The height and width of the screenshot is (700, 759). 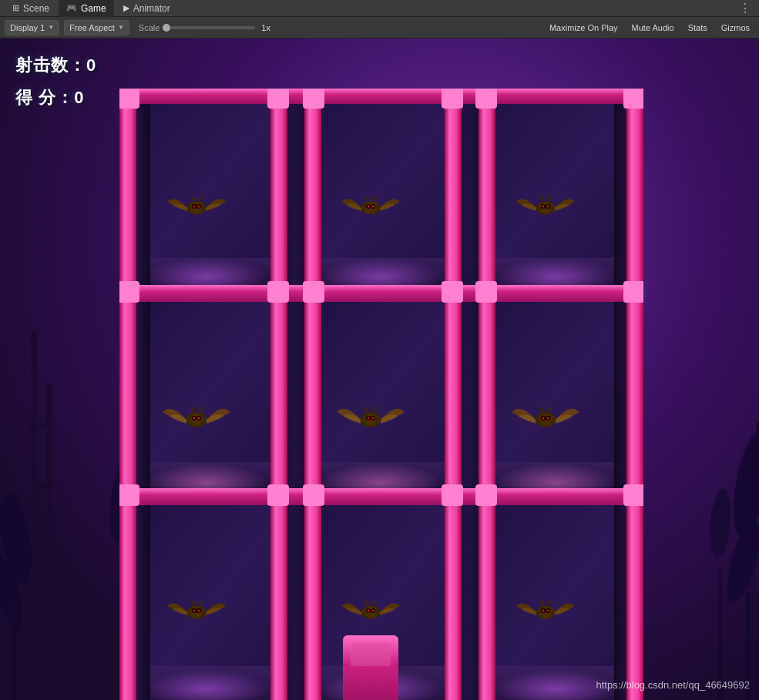 I want to click on mute-audio-button: Mute Audio, so click(x=653, y=28).